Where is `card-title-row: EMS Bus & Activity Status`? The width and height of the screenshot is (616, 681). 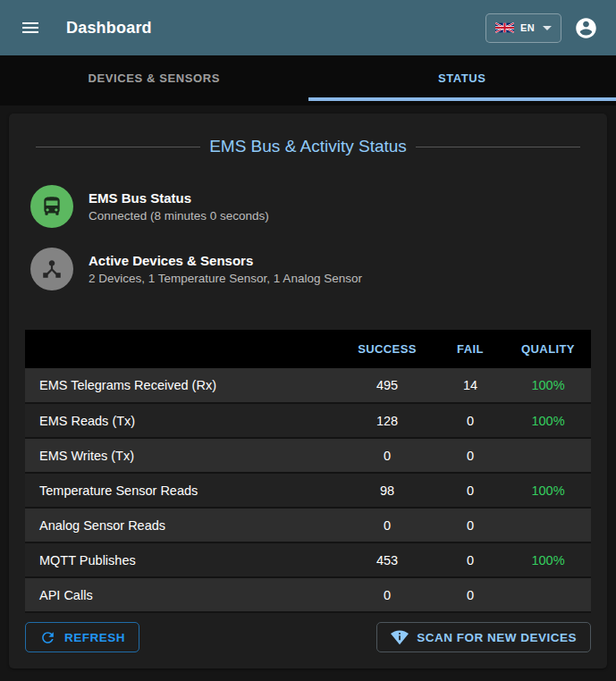
card-title-row: EMS Bus & Activity Status is located at coordinates (308, 147).